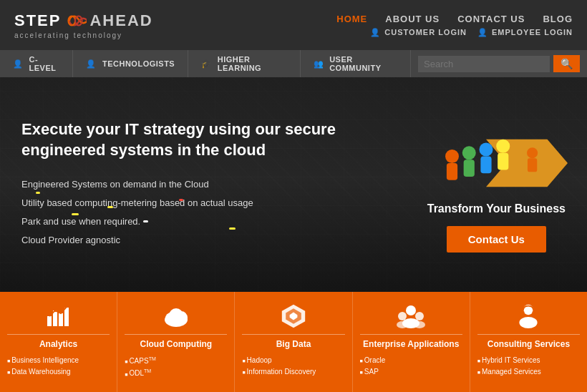  Describe the element at coordinates (294, 361) in the screenshot. I see `bigdata-b1: Hadoop` at that location.